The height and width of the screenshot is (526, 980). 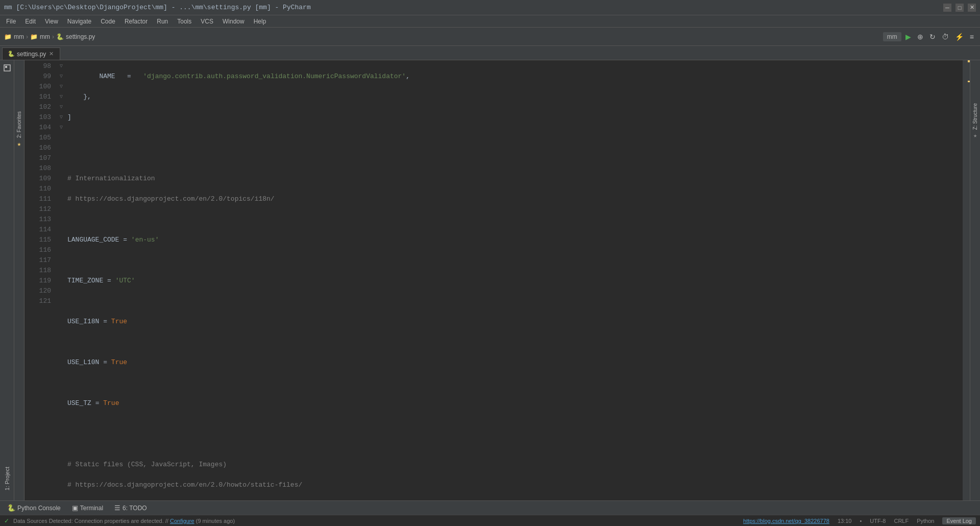 What do you see at coordinates (786, 521) in the screenshot?
I see `url-link: https://blog.csdn.net/qq_38226778` at bounding box center [786, 521].